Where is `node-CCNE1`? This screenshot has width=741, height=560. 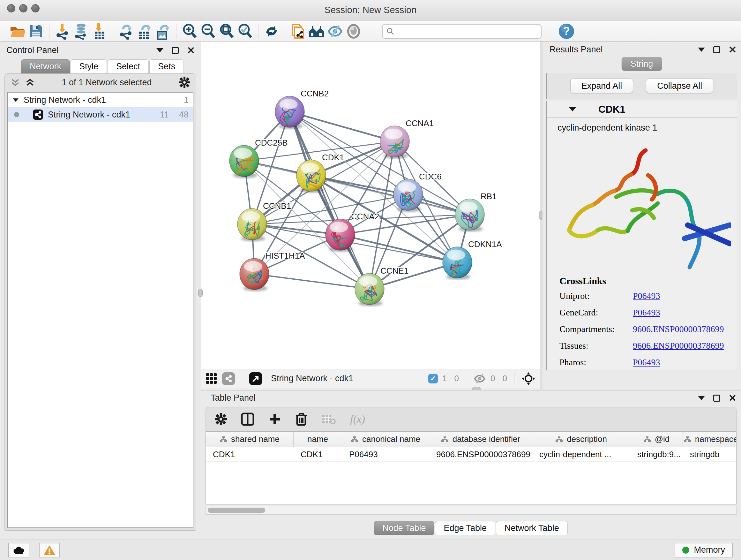
node-CCNE1 is located at coordinates (369, 290).